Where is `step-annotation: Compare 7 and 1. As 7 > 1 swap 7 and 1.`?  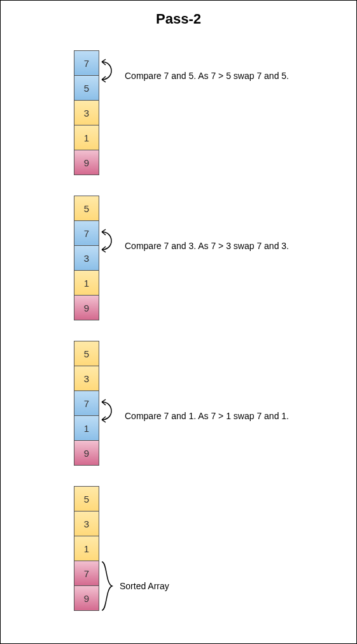 step-annotation: Compare 7 and 1. As 7 > 1 swap 7 and 1. is located at coordinates (207, 416).